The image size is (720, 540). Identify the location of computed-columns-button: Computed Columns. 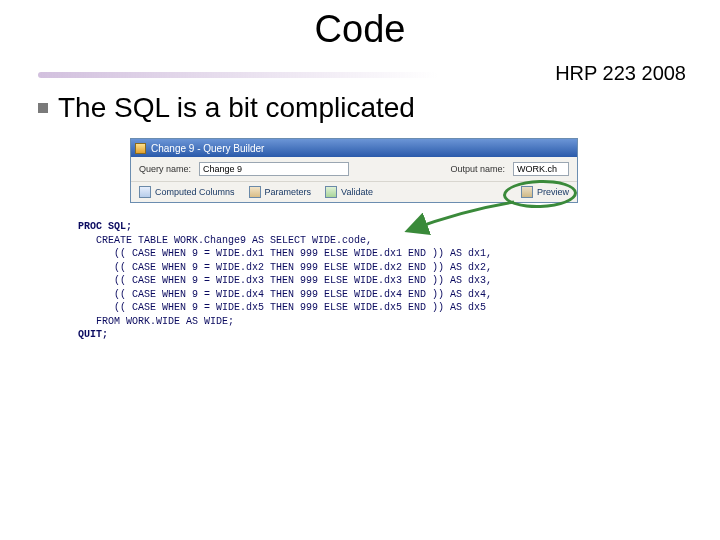
(187, 192).